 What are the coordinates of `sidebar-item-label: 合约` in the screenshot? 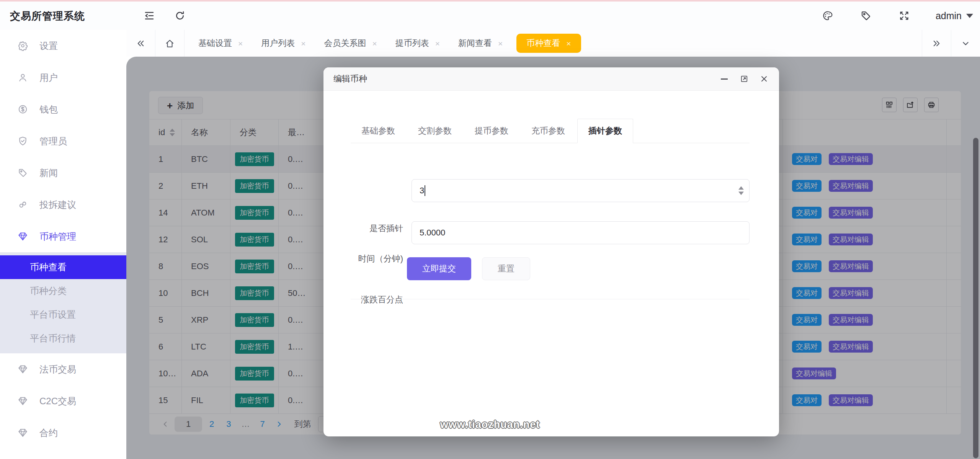 It's located at (49, 433).